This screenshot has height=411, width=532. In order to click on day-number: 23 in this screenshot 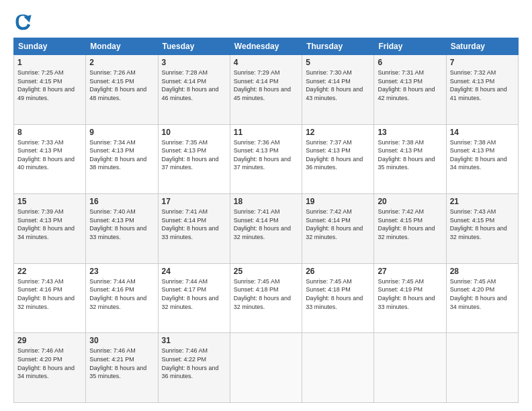, I will do `click(122, 271)`.